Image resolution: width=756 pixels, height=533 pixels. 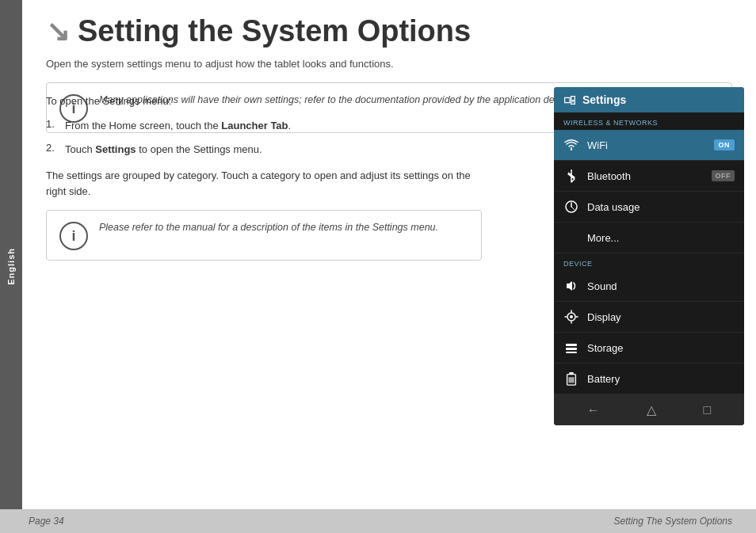 I want to click on more-item: More..., so click(x=649, y=238).